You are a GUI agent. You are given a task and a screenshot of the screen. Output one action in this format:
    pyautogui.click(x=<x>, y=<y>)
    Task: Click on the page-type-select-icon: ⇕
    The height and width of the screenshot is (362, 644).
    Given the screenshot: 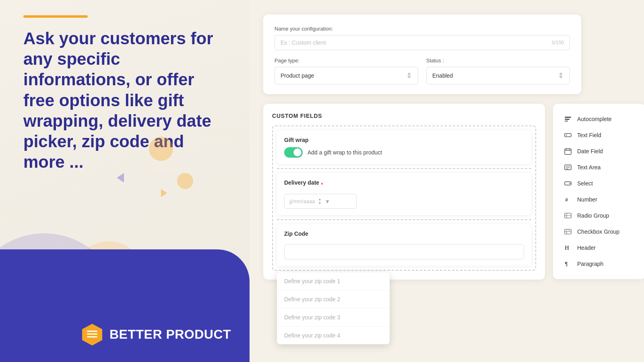 What is the action you would take?
    pyautogui.click(x=409, y=76)
    